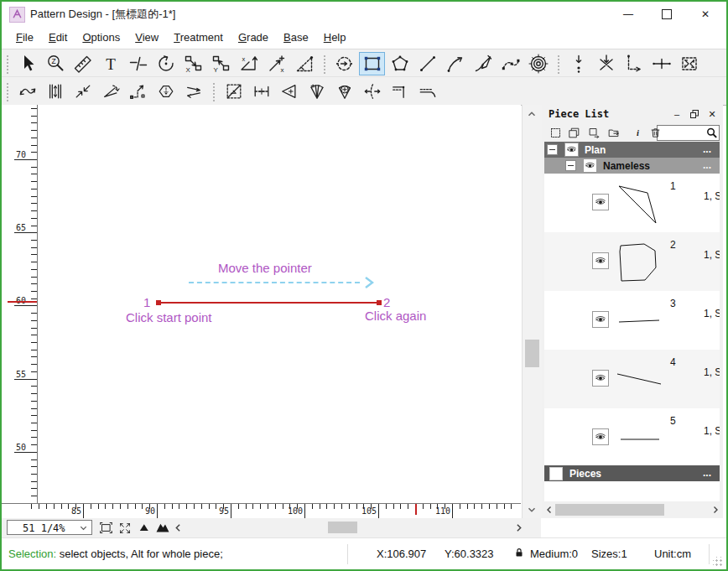 The width and height of the screenshot is (728, 571). Describe the element at coordinates (632, 203) in the screenshot. I see `piece-item-row: 11, S` at that location.